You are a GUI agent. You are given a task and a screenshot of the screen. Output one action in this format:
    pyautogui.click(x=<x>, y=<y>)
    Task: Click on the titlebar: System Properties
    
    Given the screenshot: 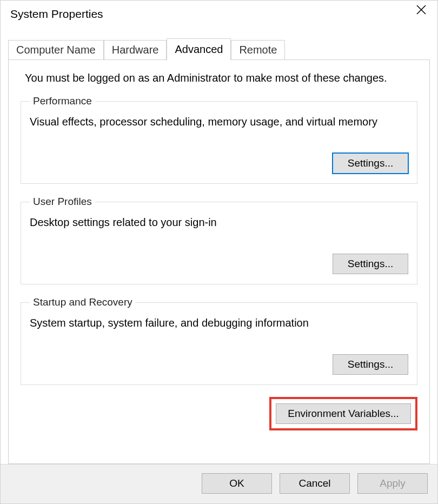 What is the action you would take?
    pyautogui.click(x=219, y=14)
    